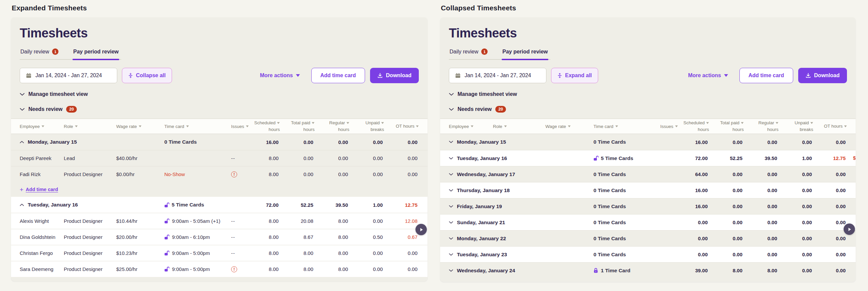 Image resolution: width=868 pixels, height=291 pixels. What do you see at coordinates (648, 206) in the screenshot?
I see `day-group-header: Friday, January 19 0 Time Cards 16.00 0.…` at bounding box center [648, 206].